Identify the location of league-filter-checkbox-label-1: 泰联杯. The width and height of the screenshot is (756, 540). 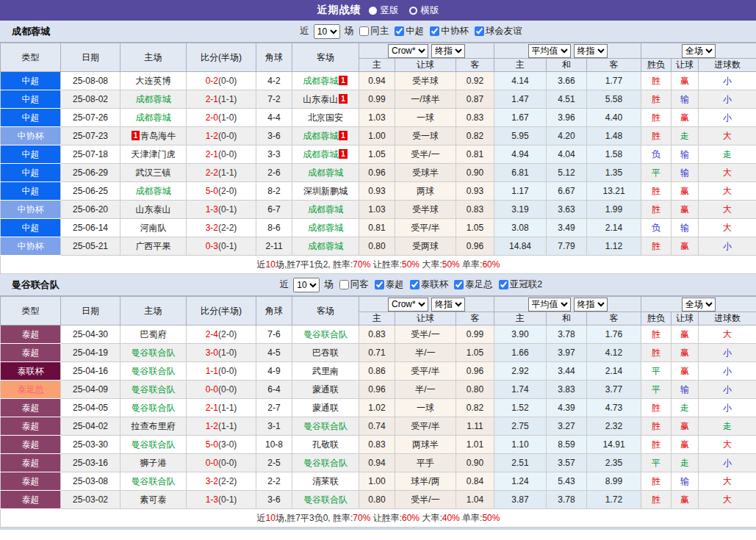
(429, 285).